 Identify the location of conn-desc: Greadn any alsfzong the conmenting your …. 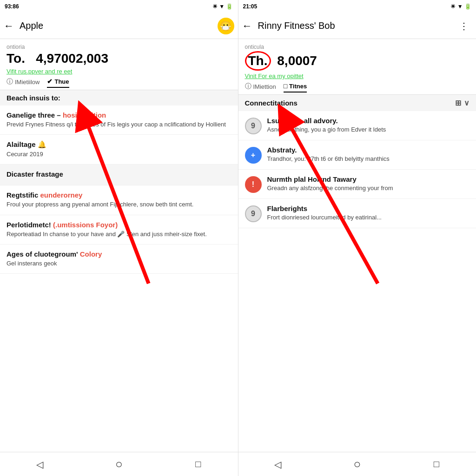
(330, 188).